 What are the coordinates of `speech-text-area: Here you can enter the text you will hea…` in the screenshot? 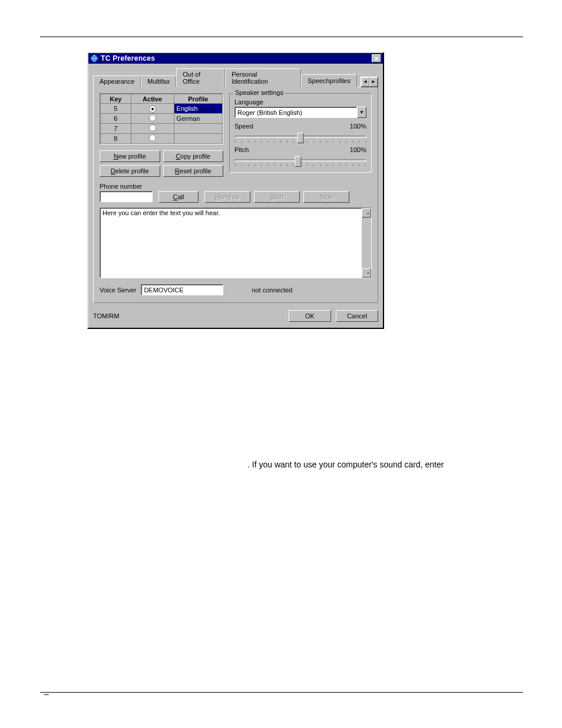 It's located at (236, 243).